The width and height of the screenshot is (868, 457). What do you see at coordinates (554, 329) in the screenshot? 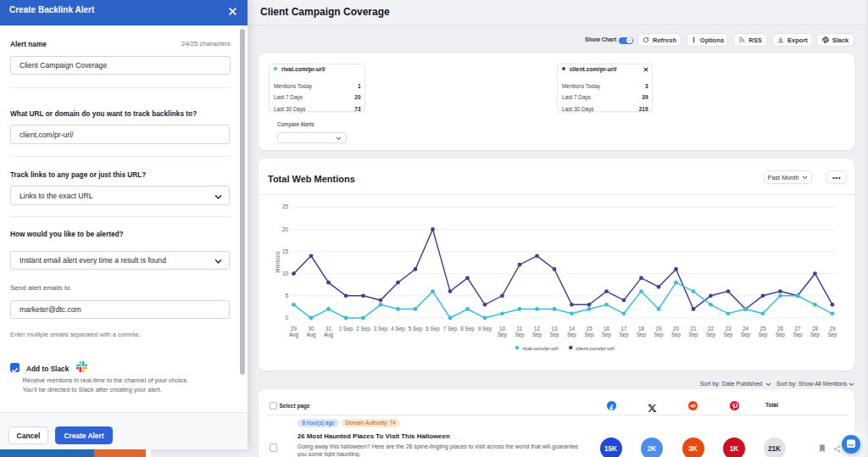
I see `svg-text: 13` at bounding box center [554, 329].